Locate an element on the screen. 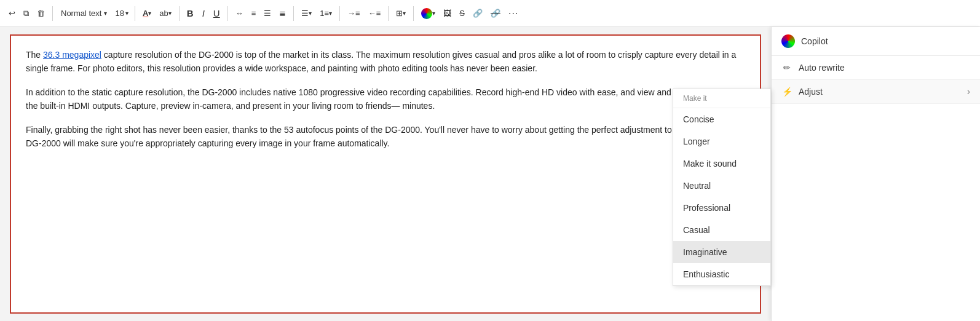 The width and height of the screenshot is (980, 321). unlink-button: 🔗 is located at coordinates (496, 14).